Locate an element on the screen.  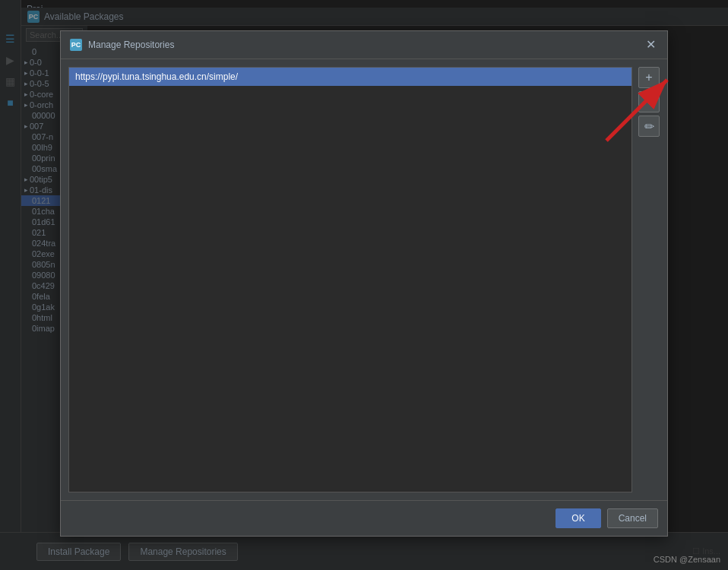
add-repo-button: + is located at coordinates (649, 78).